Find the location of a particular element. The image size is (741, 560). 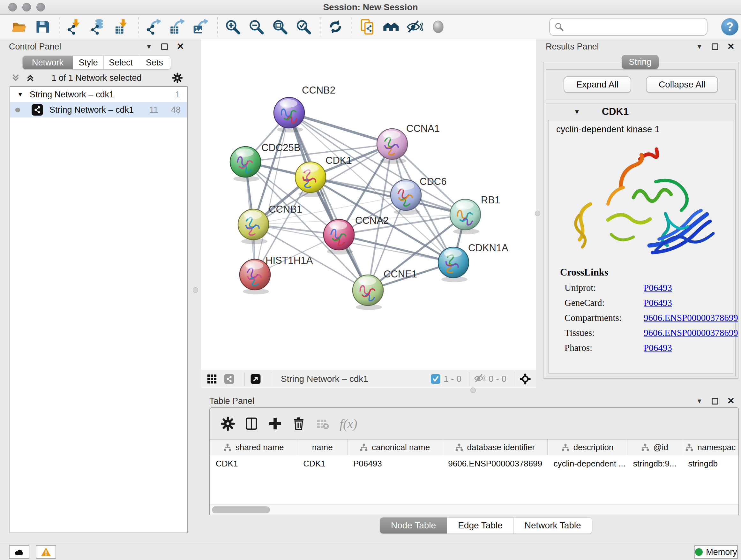

protein-section-header: ▼ CDK1 is located at coordinates (641, 112).